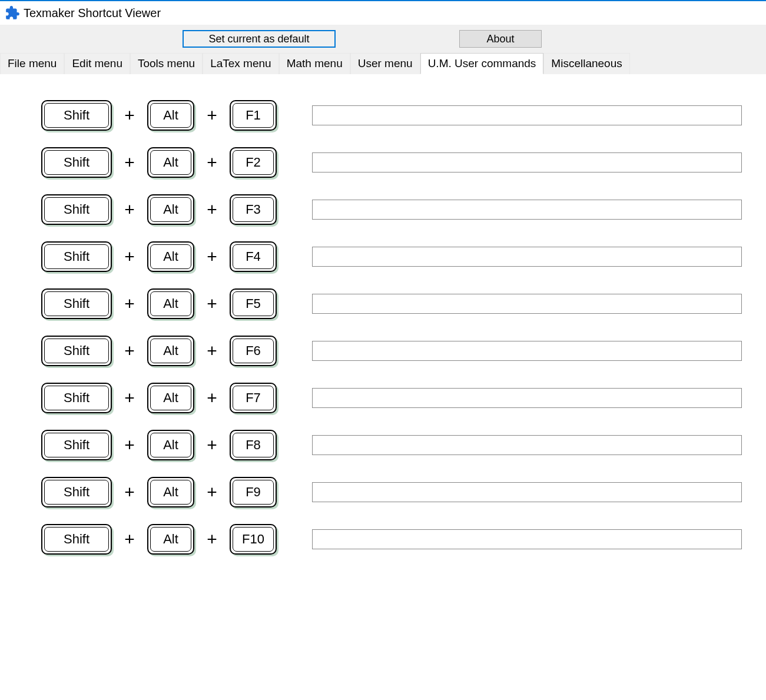  I want to click on shortcut-row: Shift+Alt+F6, so click(404, 351).